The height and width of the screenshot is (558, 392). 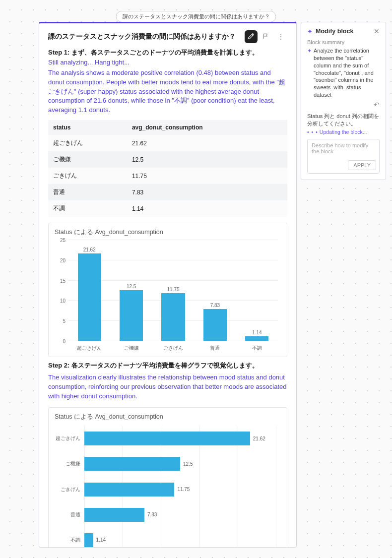 I want to click on table-cell: 21.62, so click(x=207, y=143).